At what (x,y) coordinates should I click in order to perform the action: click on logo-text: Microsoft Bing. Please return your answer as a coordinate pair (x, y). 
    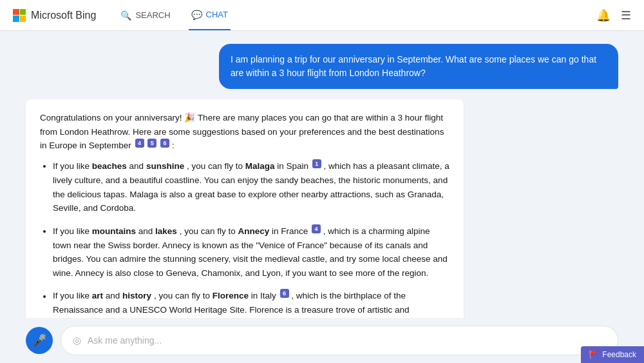
    Looking at the image, I should click on (63, 15).